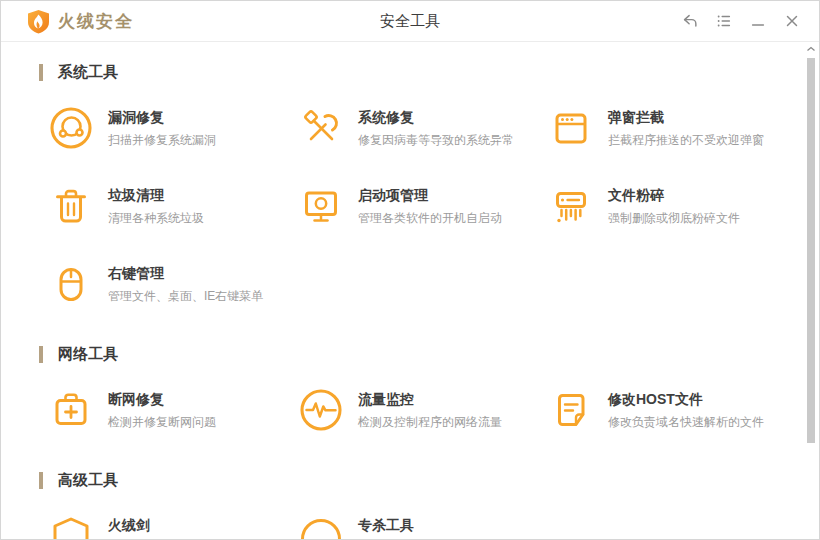 The image size is (820, 540). Describe the element at coordinates (162, 399) in the screenshot. I see `tool-name: 断网修复` at that location.